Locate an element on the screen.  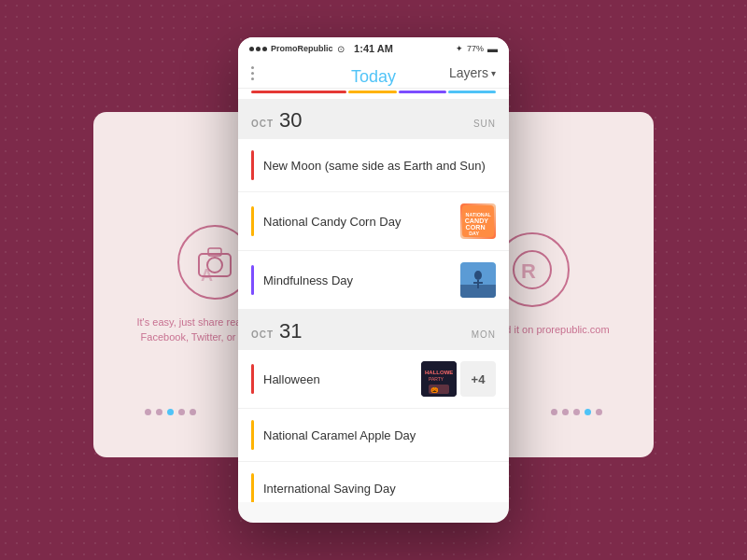
dot-r2 is located at coordinates (566, 413).